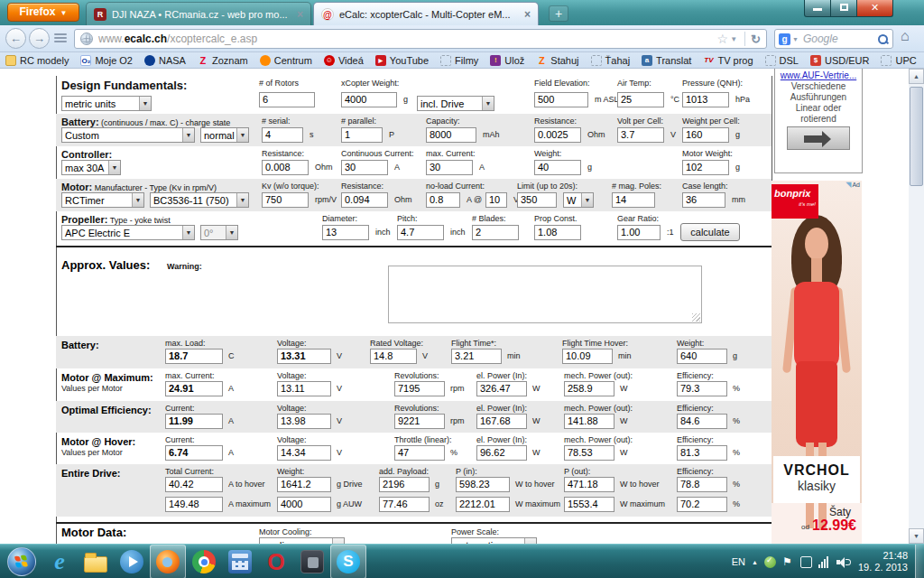  Describe the element at coordinates (40, 38) in the screenshot. I see `forward-button: →` at that location.